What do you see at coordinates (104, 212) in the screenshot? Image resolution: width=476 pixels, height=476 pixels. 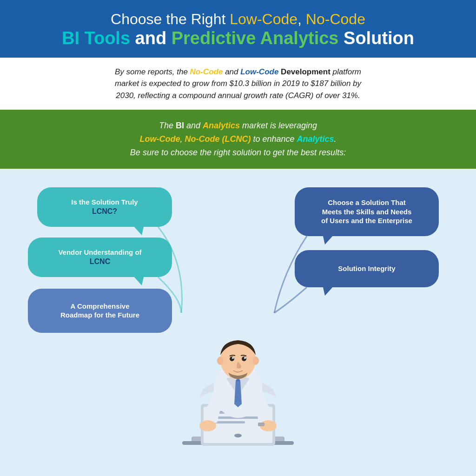 I see `bubble1-lcnc: LCNC?` at bounding box center [104, 212].